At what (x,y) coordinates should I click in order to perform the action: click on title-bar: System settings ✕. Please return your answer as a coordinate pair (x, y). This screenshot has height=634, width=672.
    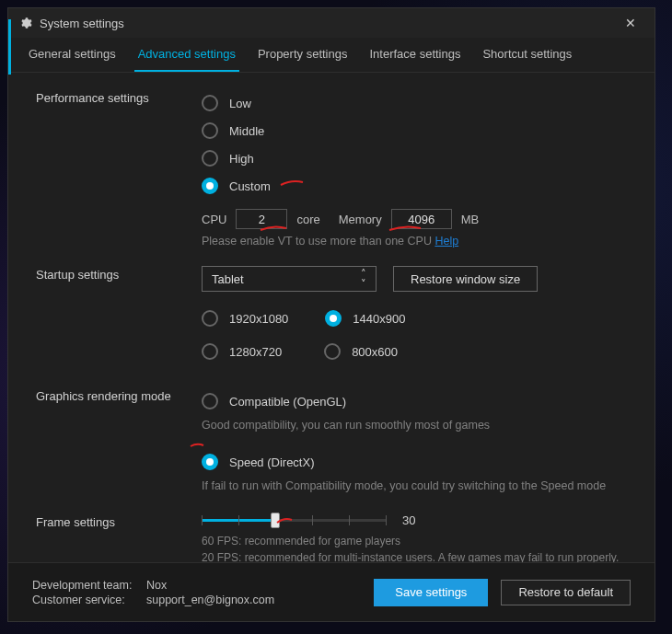
    Looking at the image, I should click on (331, 23).